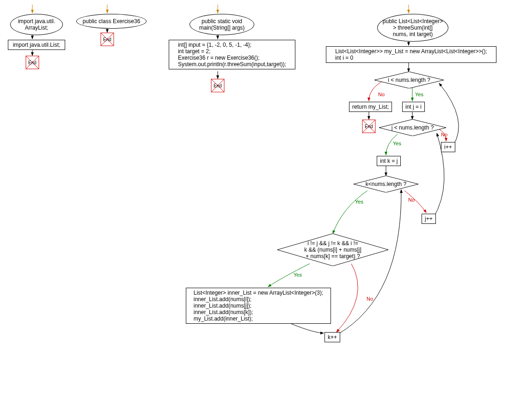 This screenshot has width=508, height=420. Describe the element at coordinates (111, 21) in the screenshot. I see `class-ellipse: public class Exercise36` at that location.